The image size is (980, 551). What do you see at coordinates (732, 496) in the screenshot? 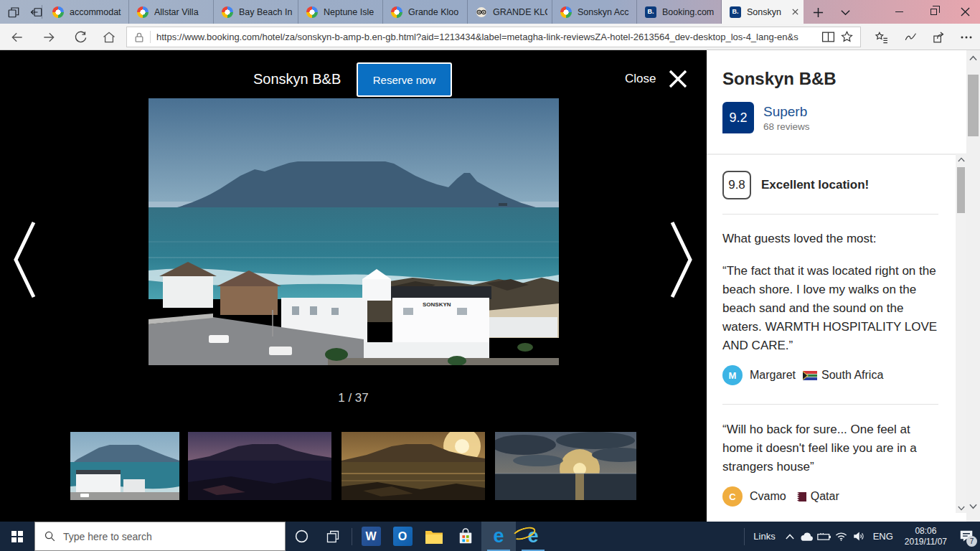
I see `avatar: C` at bounding box center [732, 496].